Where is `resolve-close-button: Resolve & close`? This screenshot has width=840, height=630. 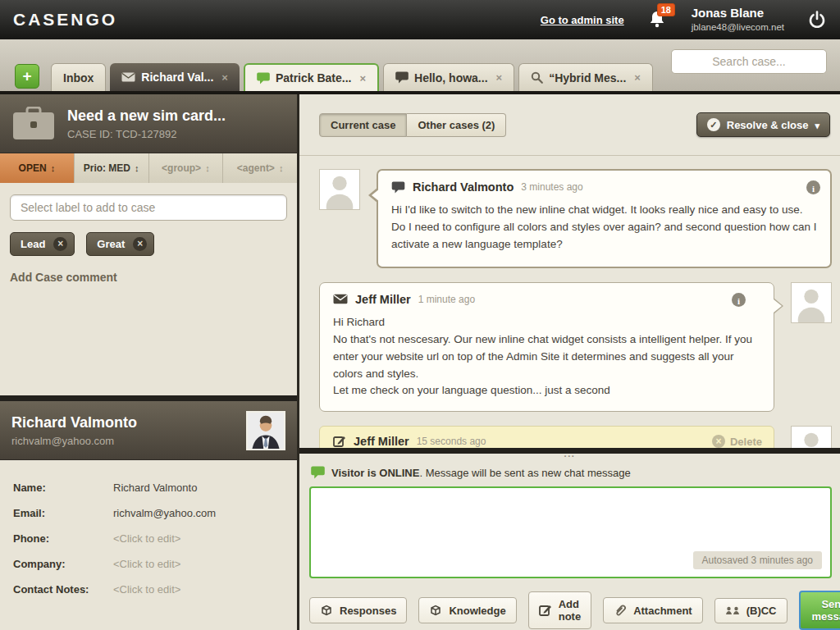
resolve-close-button: Resolve & close is located at coordinates (763, 125).